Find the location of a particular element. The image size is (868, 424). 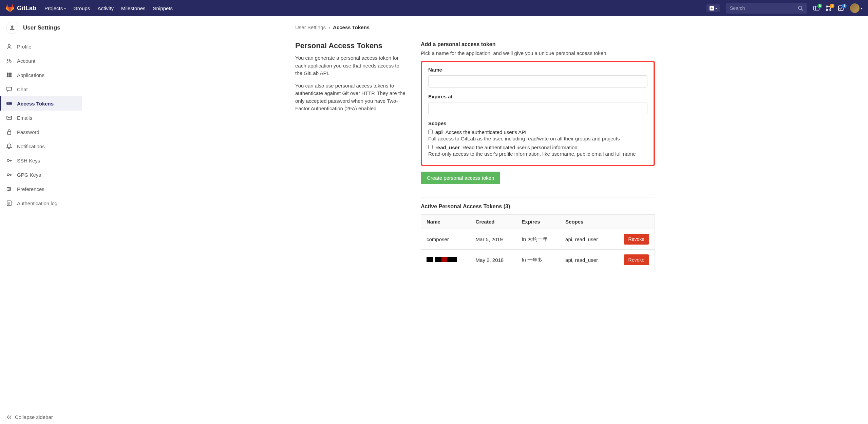

nav-snippets: Snippets is located at coordinates (163, 8).